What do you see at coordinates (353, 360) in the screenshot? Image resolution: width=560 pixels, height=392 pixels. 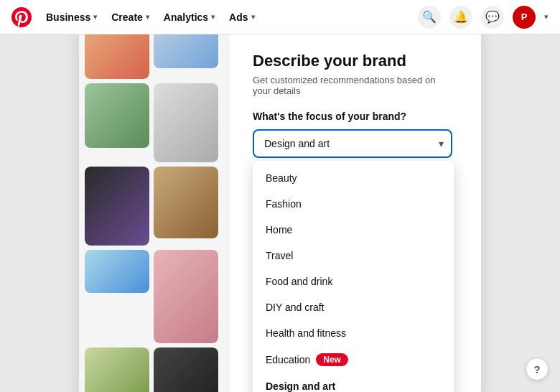 I see `option-education: Education New` at bounding box center [353, 360].